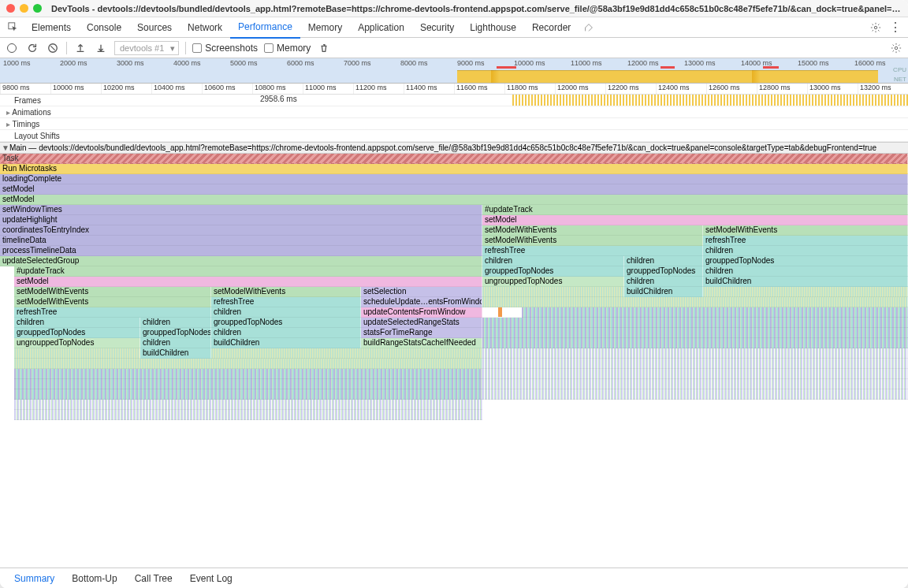  Describe the element at coordinates (381, 28) in the screenshot. I see `tab-application: Application` at that location.